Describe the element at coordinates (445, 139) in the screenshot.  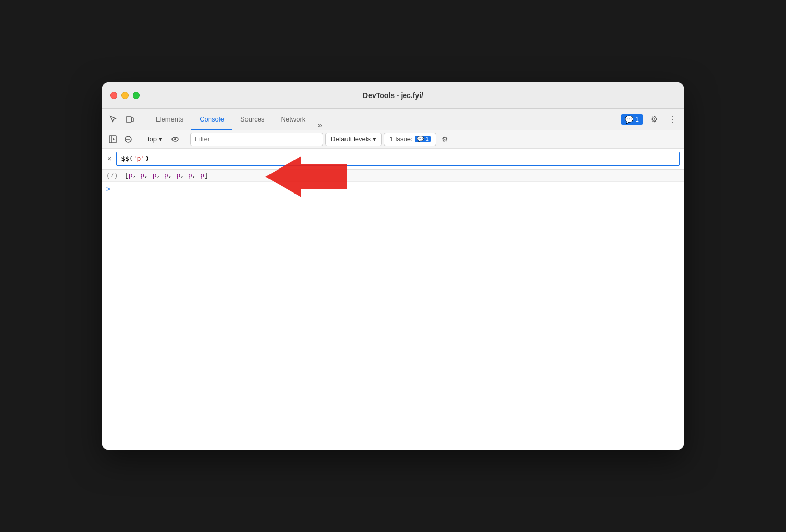
I see `settings-icon: ⚙` at that location.